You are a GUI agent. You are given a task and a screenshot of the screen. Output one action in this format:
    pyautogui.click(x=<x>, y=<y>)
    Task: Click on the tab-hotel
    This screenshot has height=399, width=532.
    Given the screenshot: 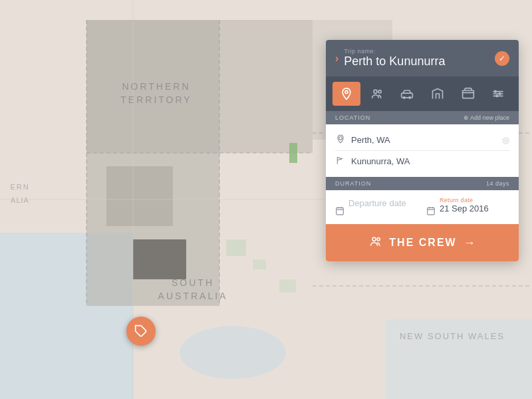 What is the action you would take?
    pyautogui.click(x=468, y=94)
    